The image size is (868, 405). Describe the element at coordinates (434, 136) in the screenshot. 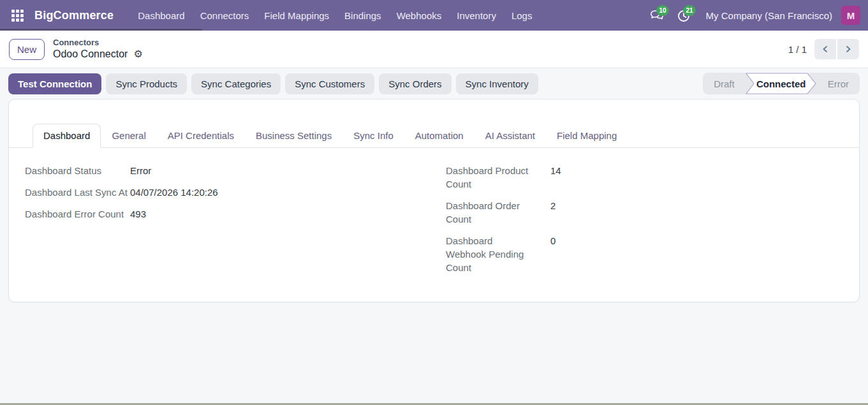

I see `notebook-tabs: Dashboard General API Credentials Busine…` at that location.